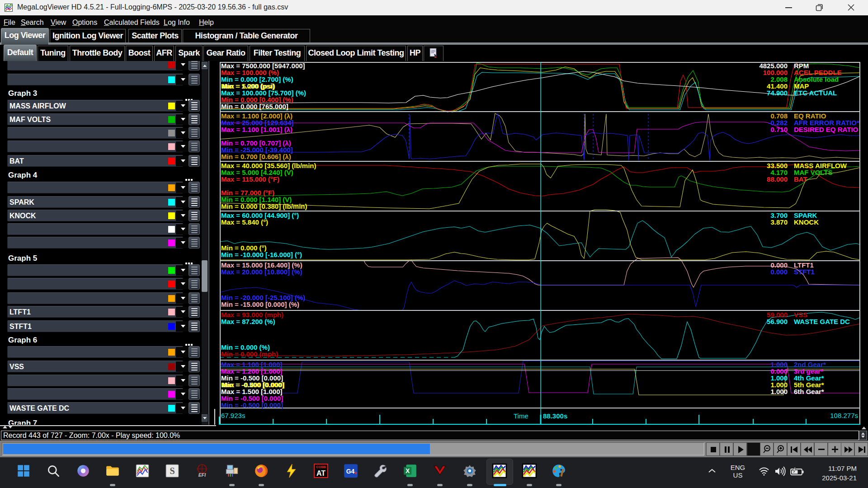 The image size is (868, 488). Describe the element at coordinates (351, 471) in the screenshot. I see `svg-text: G4` at that location.